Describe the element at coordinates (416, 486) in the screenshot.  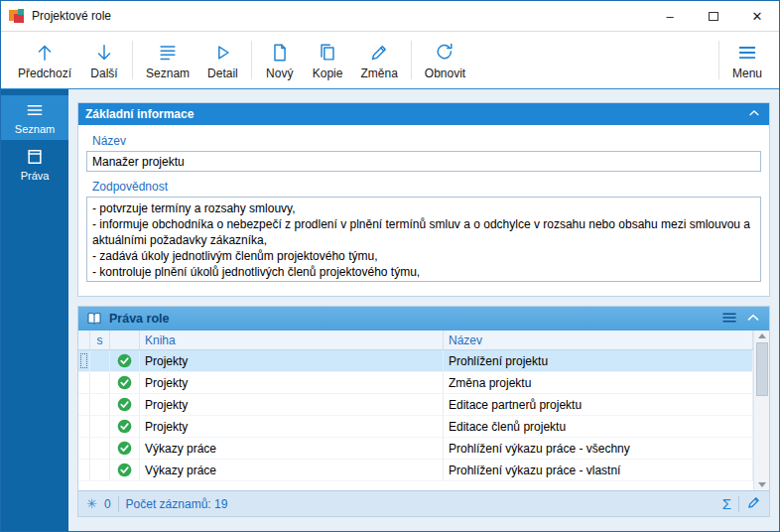
I see `grid-empty-area` at that location.